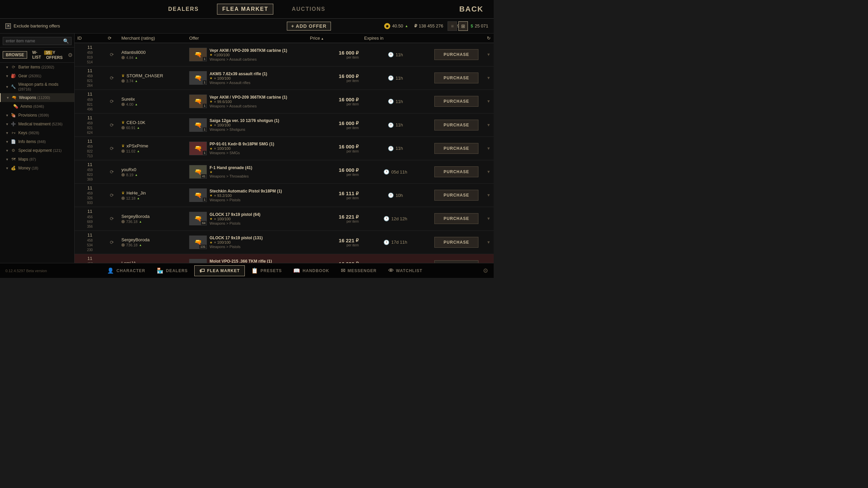  I want to click on sidebar-item-money: ▼ 💰 Money (18), so click(37, 168).